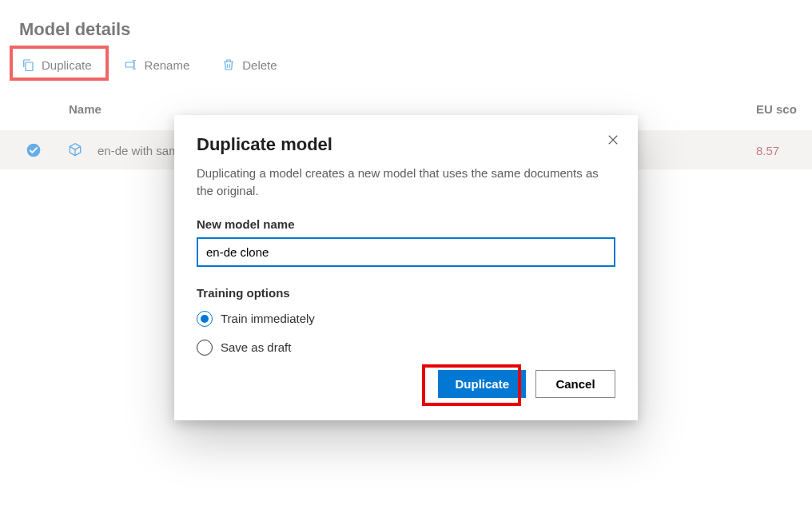 The image size is (812, 509). What do you see at coordinates (256, 347) in the screenshot?
I see `radio-draft-label: Save as draft` at bounding box center [256, 347].